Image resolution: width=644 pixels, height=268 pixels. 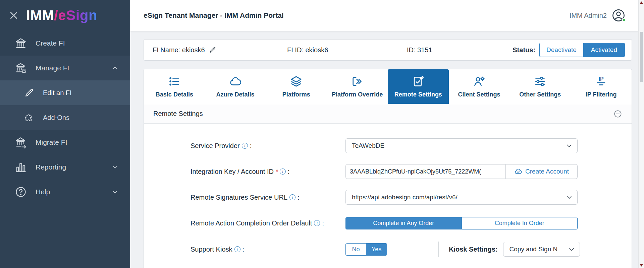 What do you see at coordinates (418, 86) in the screenshot?
I see `tab-remote-settings: Remote Settings` at bounding box center [418, 86].